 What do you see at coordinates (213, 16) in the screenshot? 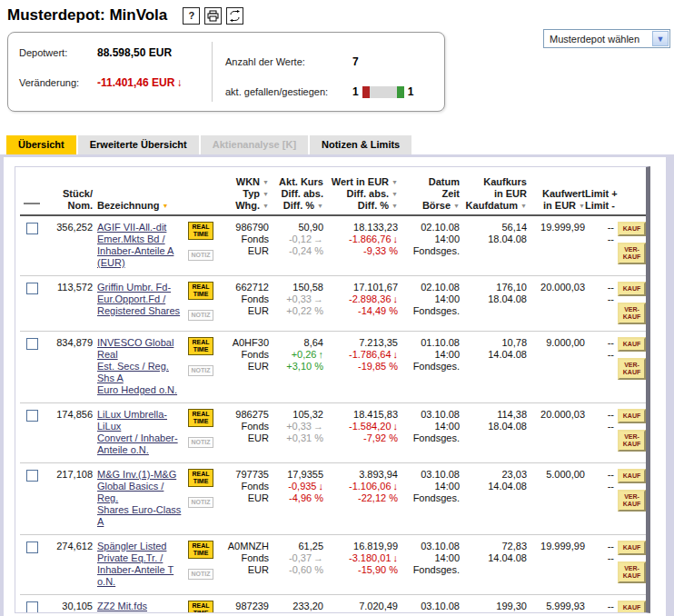
I see `print-button` at bounding box center [213, 16].